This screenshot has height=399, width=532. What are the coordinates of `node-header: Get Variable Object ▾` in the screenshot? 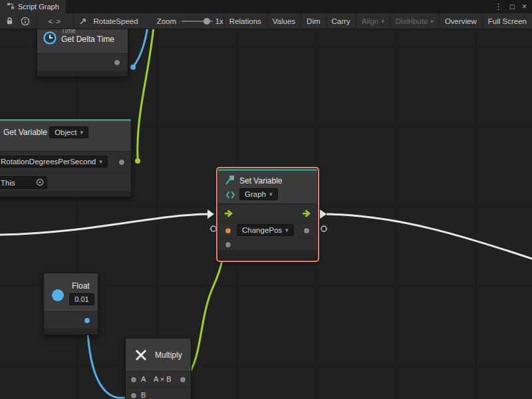 It's located at (65, 136).